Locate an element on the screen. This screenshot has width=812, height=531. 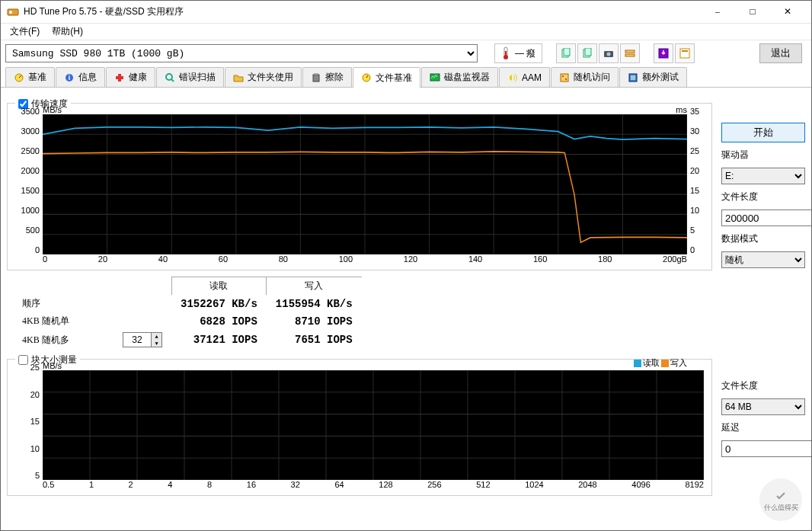
queue-depth-spinner: ▲▼ is located at coordinates (142, 340).